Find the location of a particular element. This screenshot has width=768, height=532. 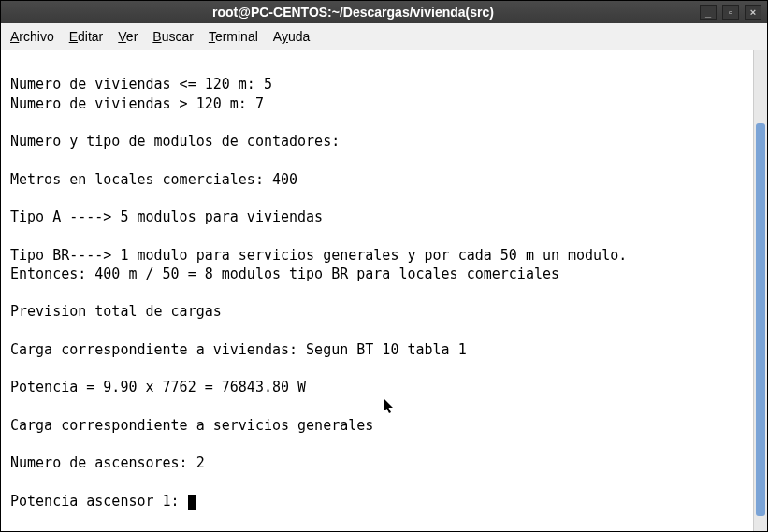

menu-ayuda: Ayuda is located at coordinates (292, 36).